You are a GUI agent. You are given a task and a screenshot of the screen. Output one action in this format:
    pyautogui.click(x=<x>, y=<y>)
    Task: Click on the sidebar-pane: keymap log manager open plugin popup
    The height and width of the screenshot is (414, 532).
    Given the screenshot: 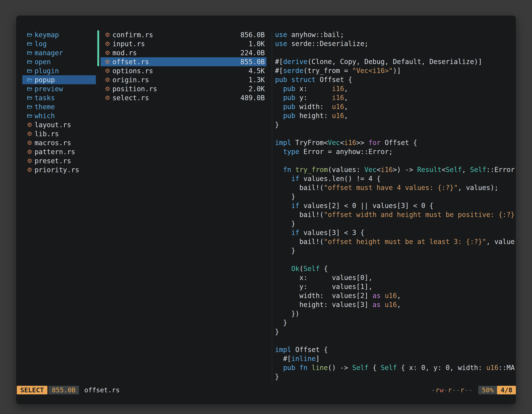 What is the action you would take?
    pyautogui.click(x=59, y=102)
    